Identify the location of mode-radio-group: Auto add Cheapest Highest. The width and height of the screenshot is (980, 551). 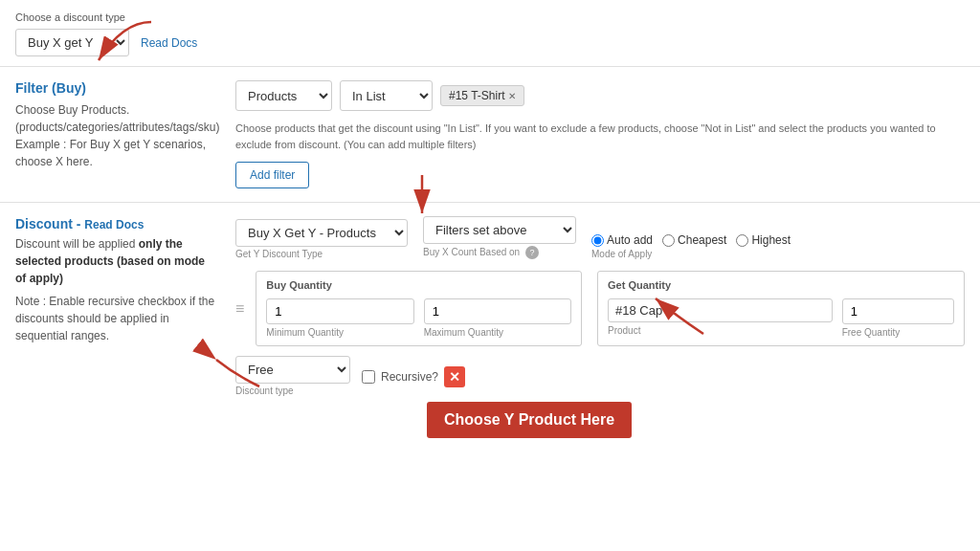
(691, 240).